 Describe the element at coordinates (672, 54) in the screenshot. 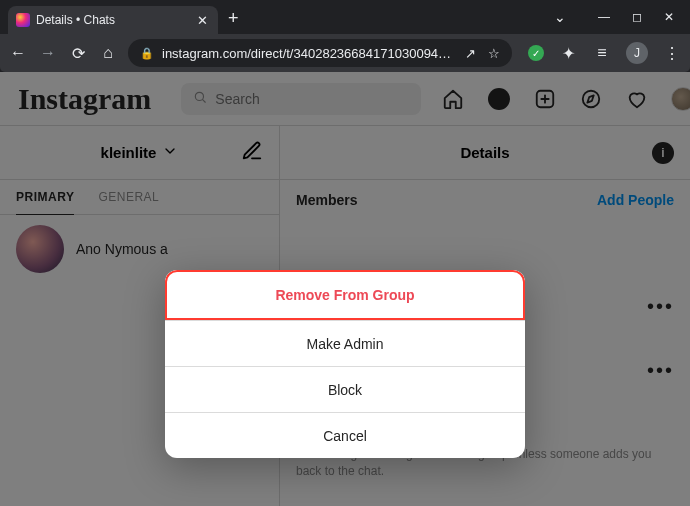

I see `kebab-menu-icon: ⋮` at that location.